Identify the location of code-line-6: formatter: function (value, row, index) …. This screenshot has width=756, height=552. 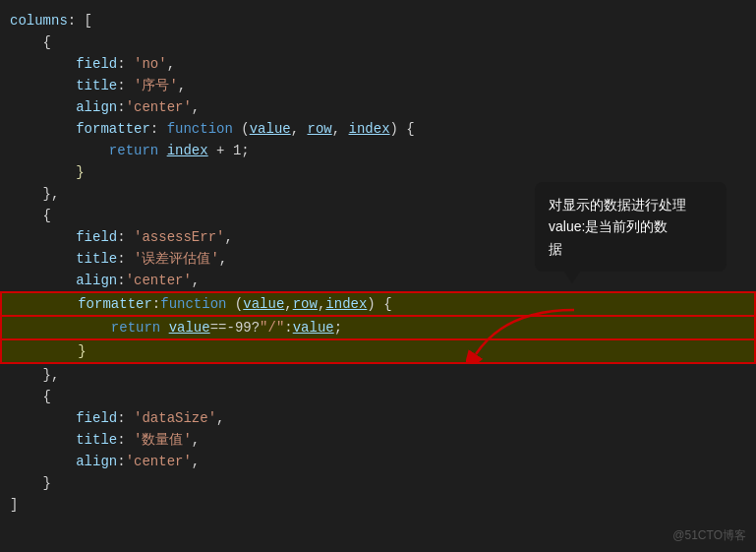
(378, 129).